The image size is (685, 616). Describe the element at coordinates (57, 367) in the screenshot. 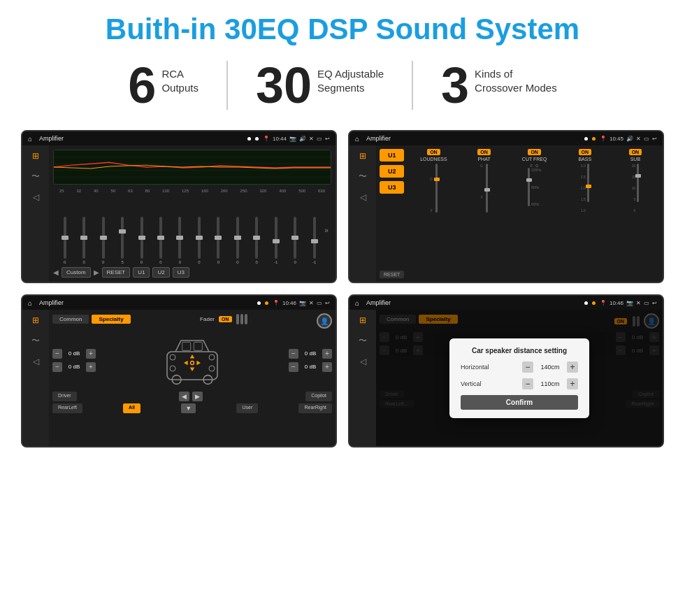

I see `db-minus-2: −` at that location.